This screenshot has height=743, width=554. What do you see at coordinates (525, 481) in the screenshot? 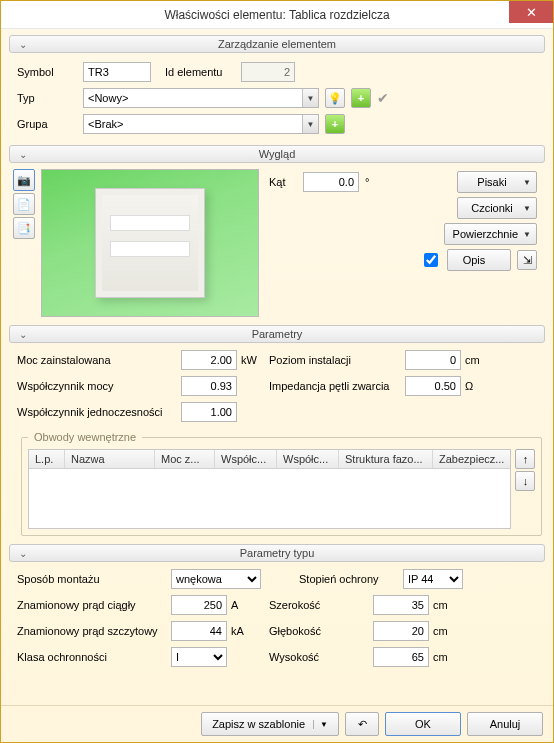
I see `move-down-button: ↓` at bounding box center [525, 481].